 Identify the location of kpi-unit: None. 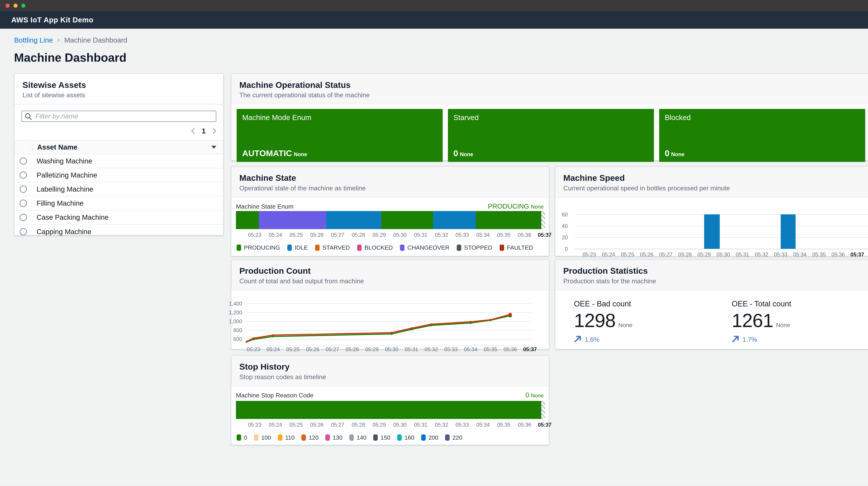
(625, 325).